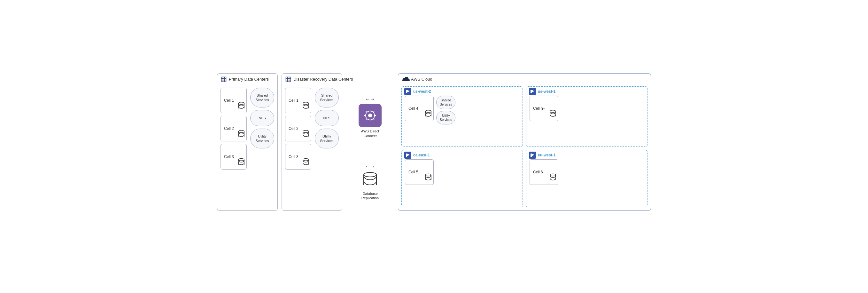 This screenshot has width=868, height=293. Describe the element at coordinates (299, 129) in the screenshot. I see `dr-cells: Cell 1 Cell 2 Cell 3` at that location.